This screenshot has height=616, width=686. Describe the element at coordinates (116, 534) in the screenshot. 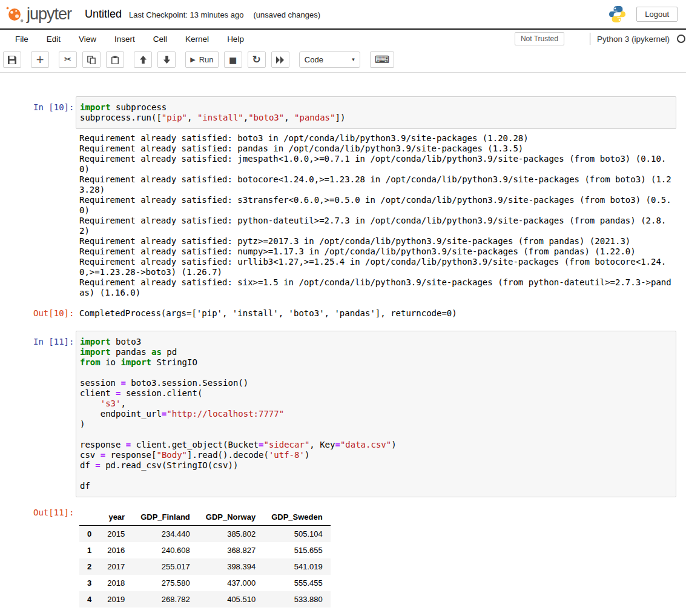

I see `df-cell: 2015` at that location.